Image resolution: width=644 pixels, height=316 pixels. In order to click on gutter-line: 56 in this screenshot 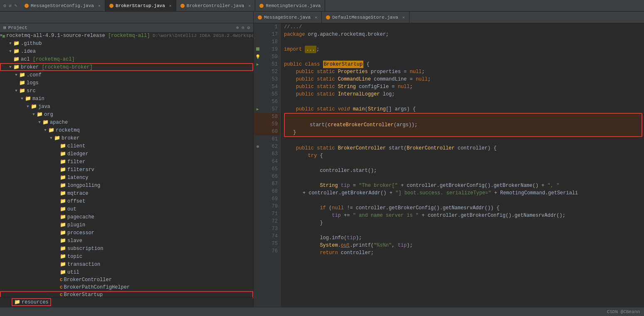, I will do `click(267, 102)`.